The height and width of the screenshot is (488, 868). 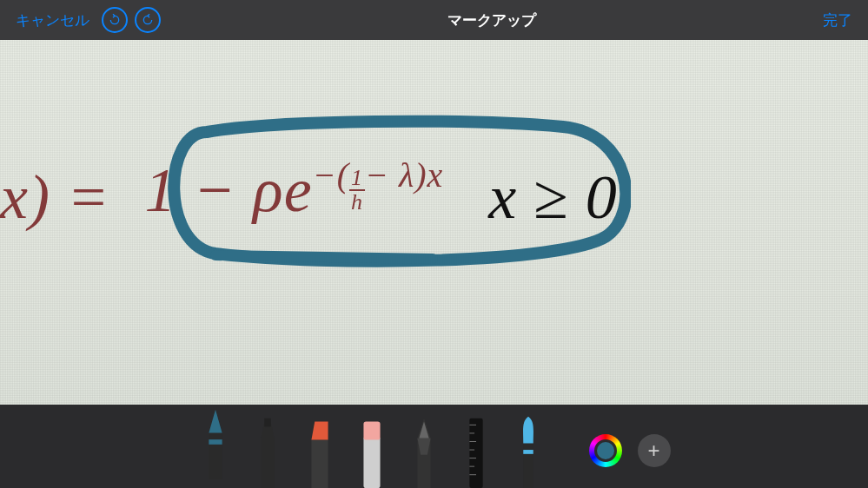 What do you see at coordinates (502, 197) in the screenshot?
I see `cond-var: x` at bounding box center [502, 197].